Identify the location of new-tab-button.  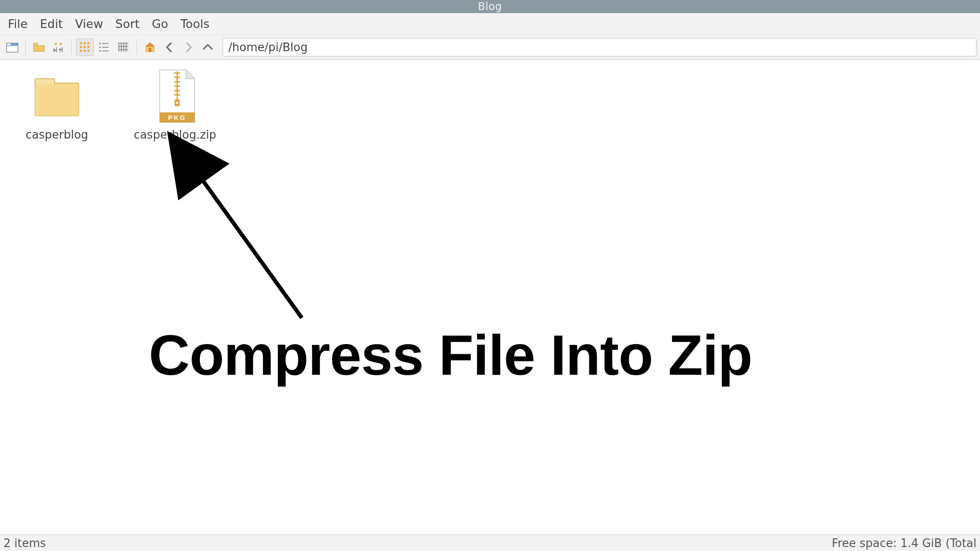
(12, 47).